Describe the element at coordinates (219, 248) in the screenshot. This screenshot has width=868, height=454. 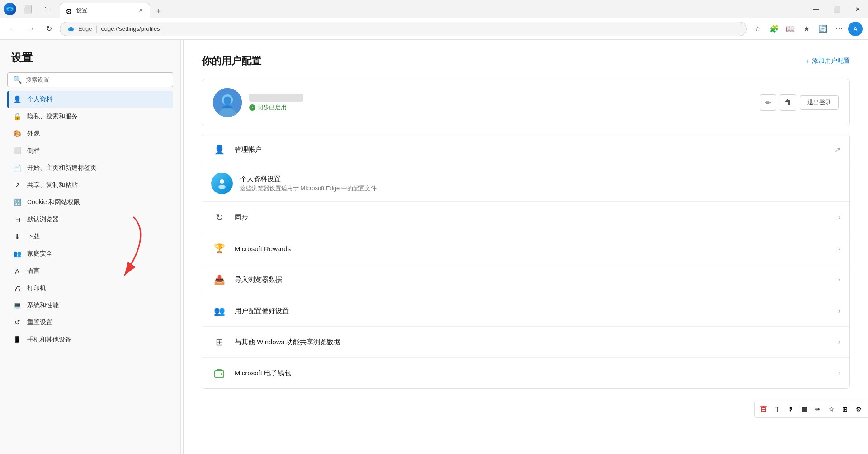
I see `rewards-icon: 🏆` at that location.